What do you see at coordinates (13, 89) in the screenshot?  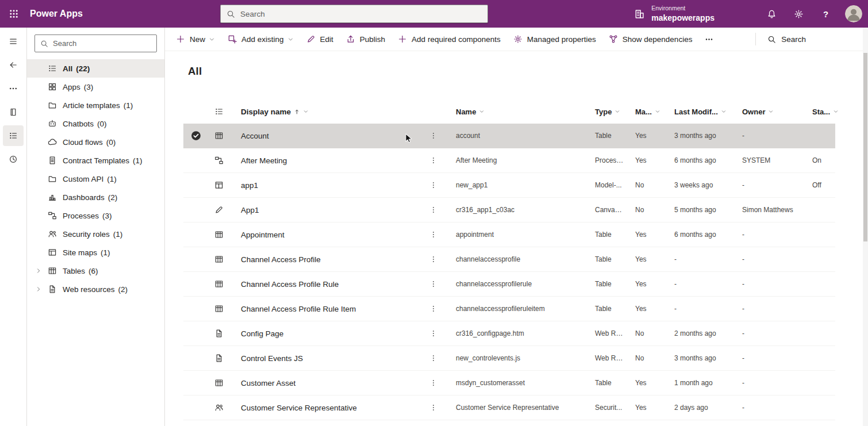 I see `rail-more-button` at bounding box center [13, 89].